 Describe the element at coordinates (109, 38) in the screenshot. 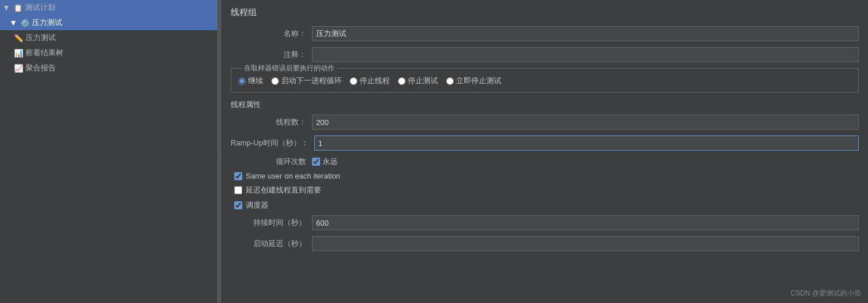

I see `sidebar-item-pressure-test: ✏️ 压力测试` at that location.